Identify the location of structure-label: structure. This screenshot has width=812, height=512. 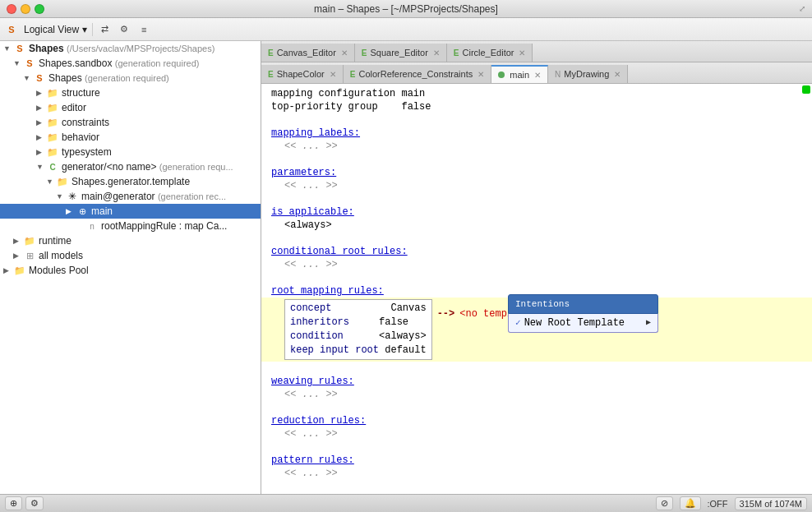
(81, 93).